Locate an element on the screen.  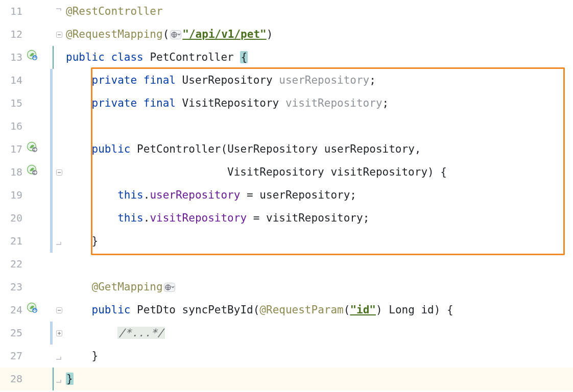
code-line: 19 this.userRepository = userRepository; is located at coordinates (286, 195).